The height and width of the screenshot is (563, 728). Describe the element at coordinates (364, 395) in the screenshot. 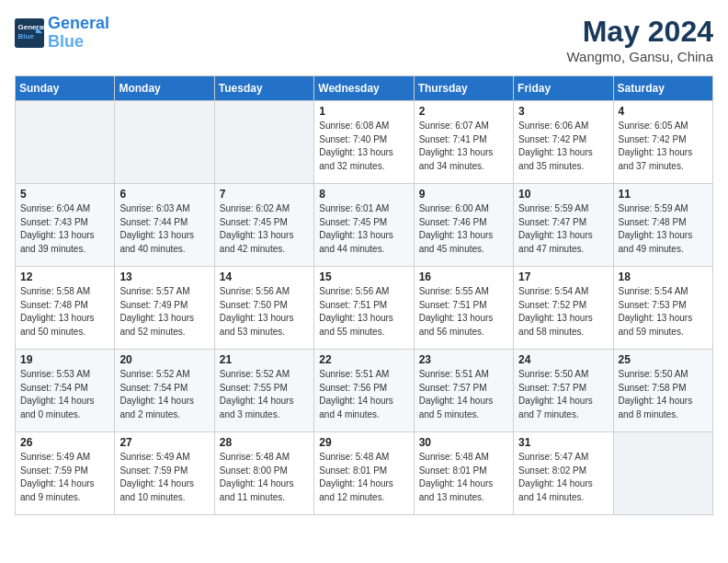

I see `cell-content: Sunrise: 5:51 AM Sunset: 7:56 PM Dayligh…` at that location.